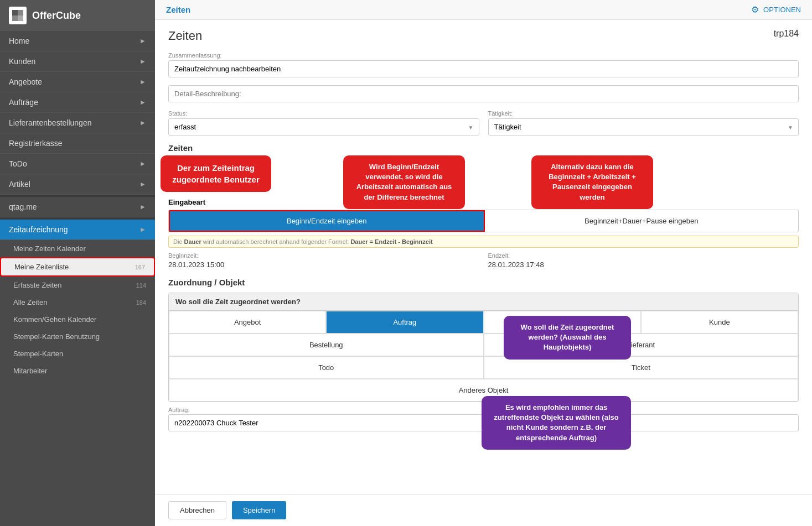 The width and height of the screenshot is (812, 526). Describe the element at coordinates (484, 123) in the screenshot. I see `status-taetigkeit-row: Status: erfasst ▼ Tätigkeit: Tätigkeit ▼` at that location.